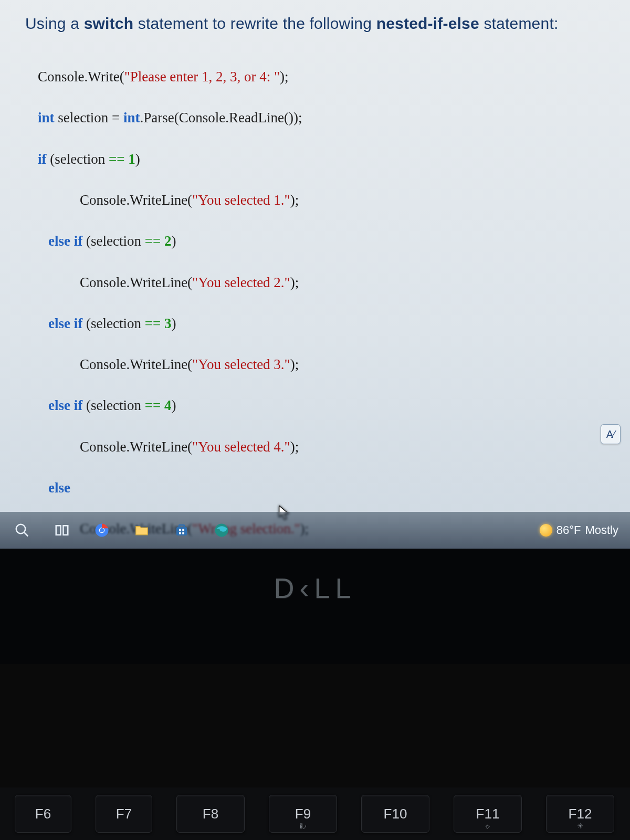  I want to click on q-keyword-nested: nested-if-else, so click(428, 23).